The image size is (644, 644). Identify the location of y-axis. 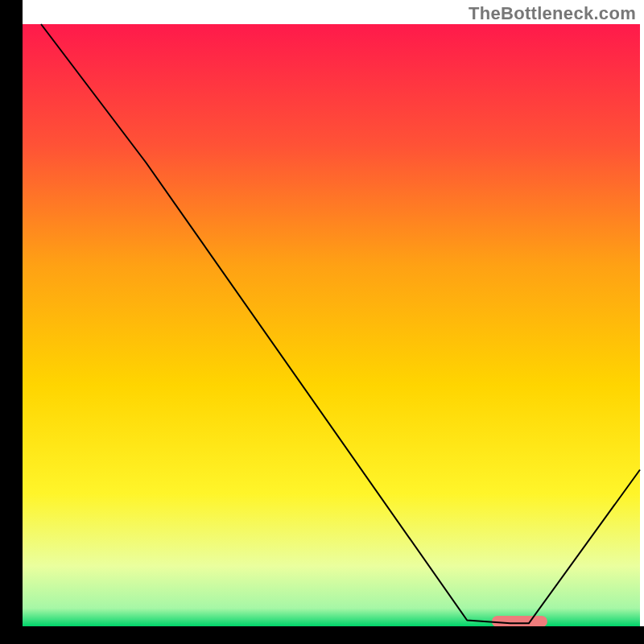
(11, 322).